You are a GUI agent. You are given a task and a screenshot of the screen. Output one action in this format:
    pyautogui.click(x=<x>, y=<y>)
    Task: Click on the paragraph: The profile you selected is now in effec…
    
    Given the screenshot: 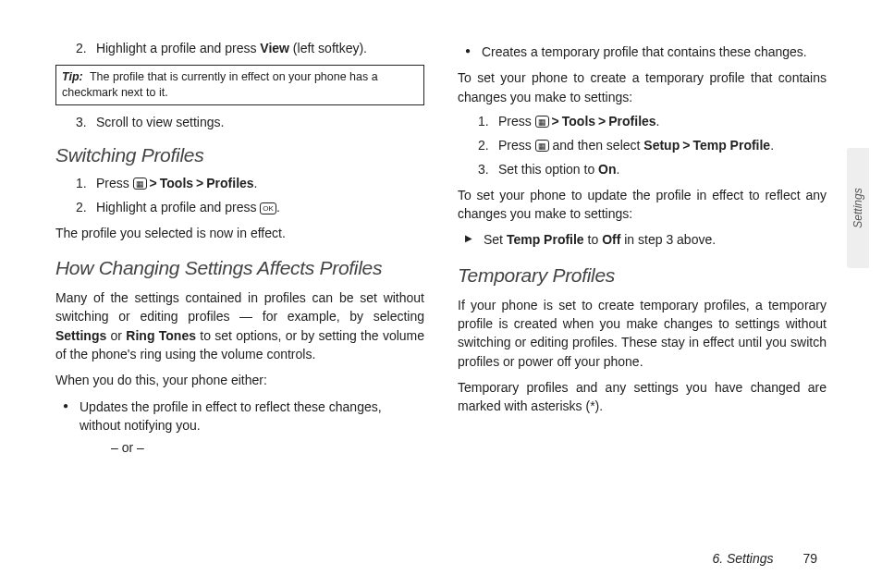 What is the action you would take?
    pyautogui.click(x=240, y=233)
    